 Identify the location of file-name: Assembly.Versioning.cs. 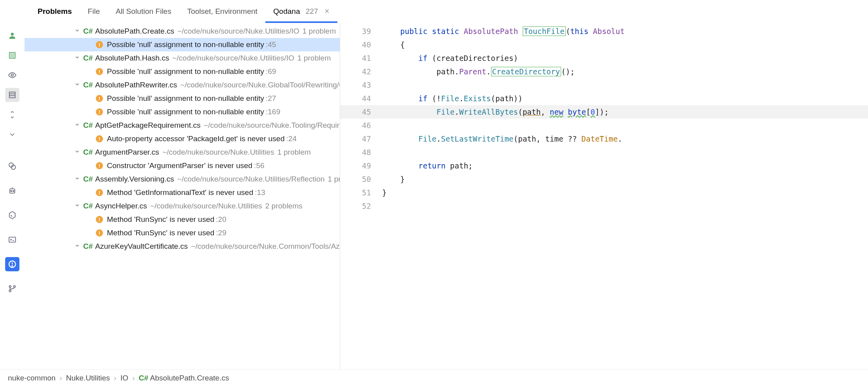
(135, 179).